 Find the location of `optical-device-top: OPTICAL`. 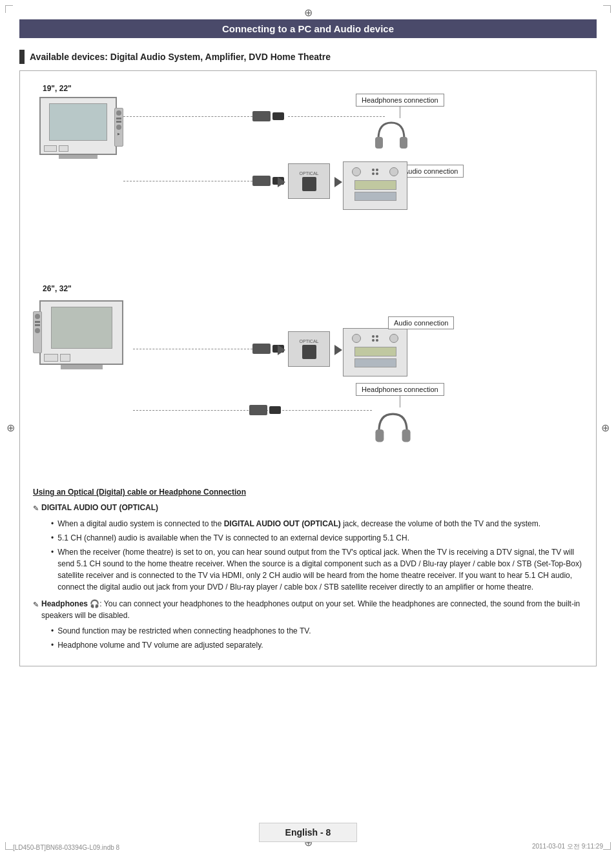

optical-device-top: OPTICAL is located at coordinates (309, 181).